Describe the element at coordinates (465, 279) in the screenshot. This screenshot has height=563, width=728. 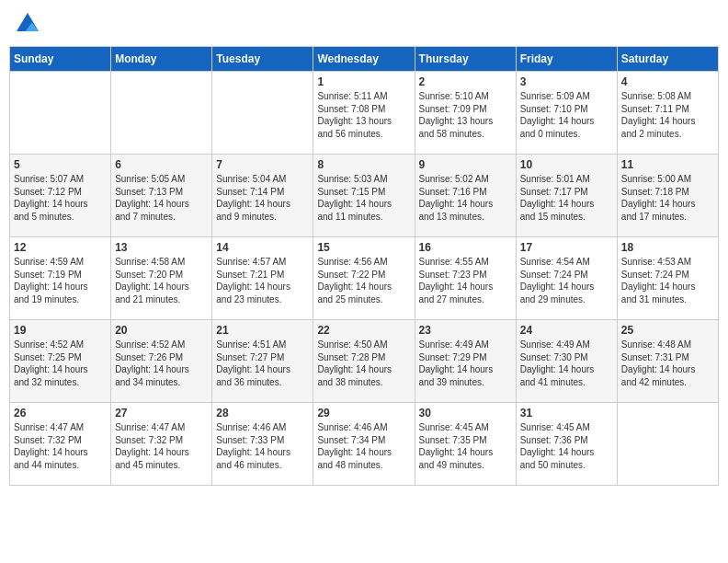
I see `calendar-cell: 16Sunrise: 4:55 AMSunset: 7:23 PMDayligh…` at that location.